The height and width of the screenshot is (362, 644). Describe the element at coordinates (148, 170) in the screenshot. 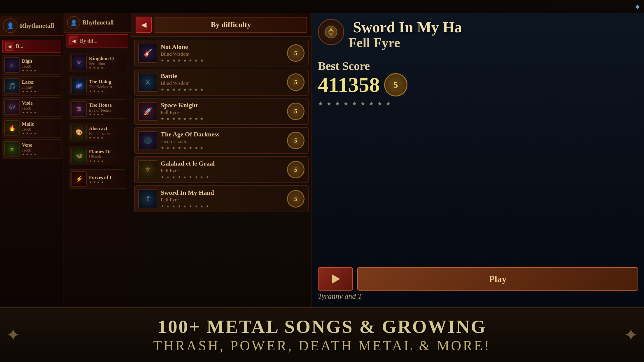

I see `song-thumb-5: ⚜` at that location.